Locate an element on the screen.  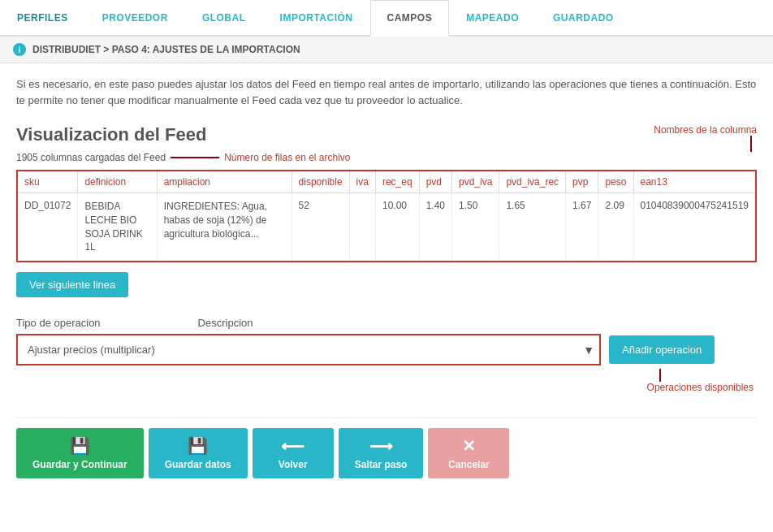
guardar-continuar-button: 💾 Guardar y Continuar is located at coordinates (80, 453).